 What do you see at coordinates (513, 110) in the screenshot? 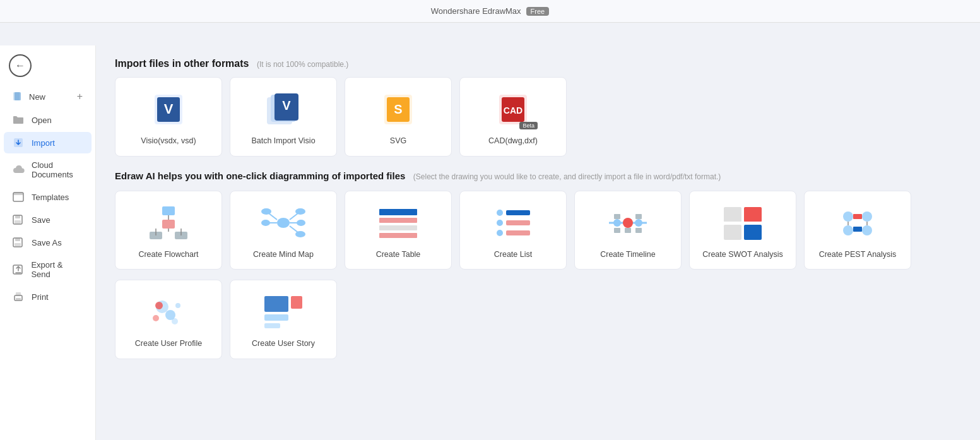
I see `svg-text: CAD` at bounding box center [513, 110].